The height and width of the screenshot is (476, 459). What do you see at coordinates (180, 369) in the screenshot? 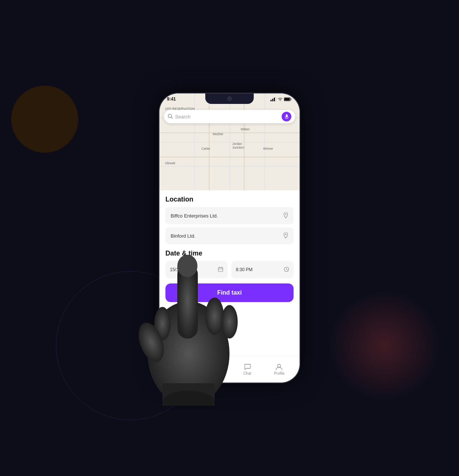
I see `nav-item-home: Home` at bounding box center [180, 369].